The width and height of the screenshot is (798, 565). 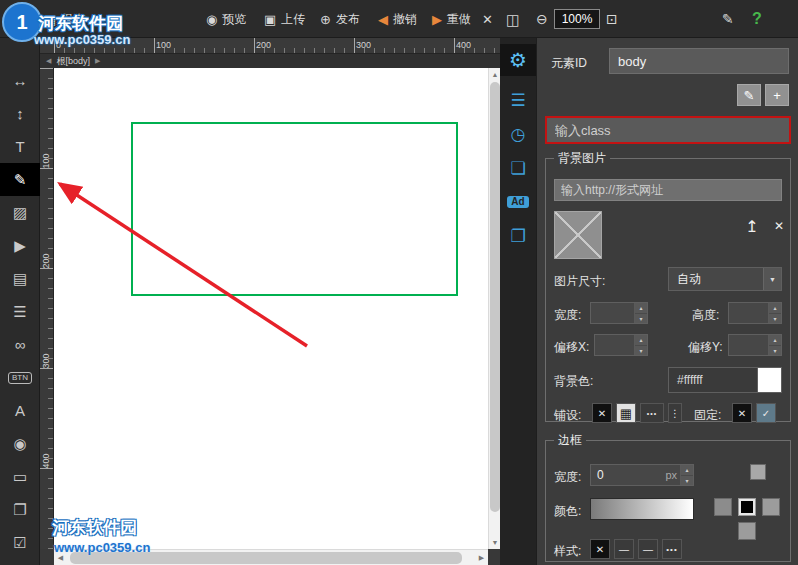 What do you see at coordinates (542, 19) in the screenshot?
I see `zoom-out-button: ⊖` at bounding box center [542, 19].